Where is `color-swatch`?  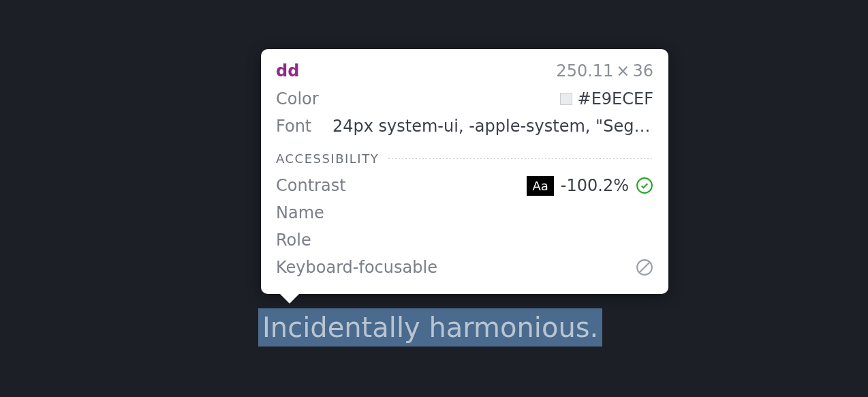
color-swatch is located at coordinates (566, 99).